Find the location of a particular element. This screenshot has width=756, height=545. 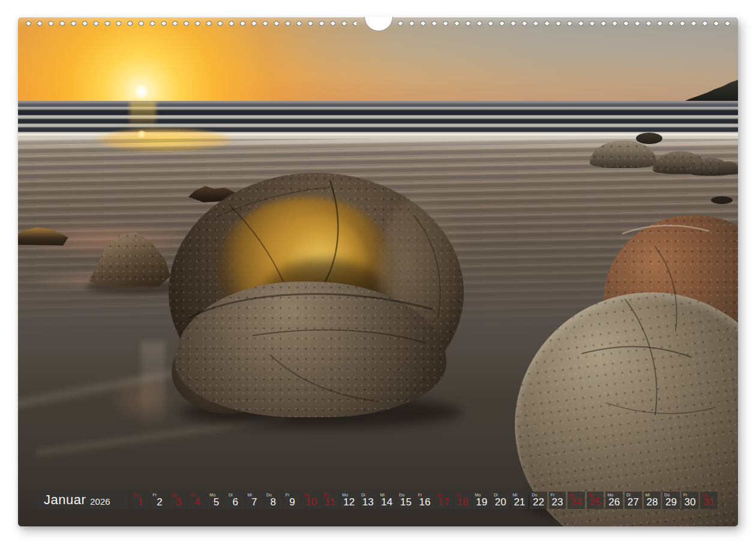

calendar-day-number: 18 is located at coordinates (463, 502).